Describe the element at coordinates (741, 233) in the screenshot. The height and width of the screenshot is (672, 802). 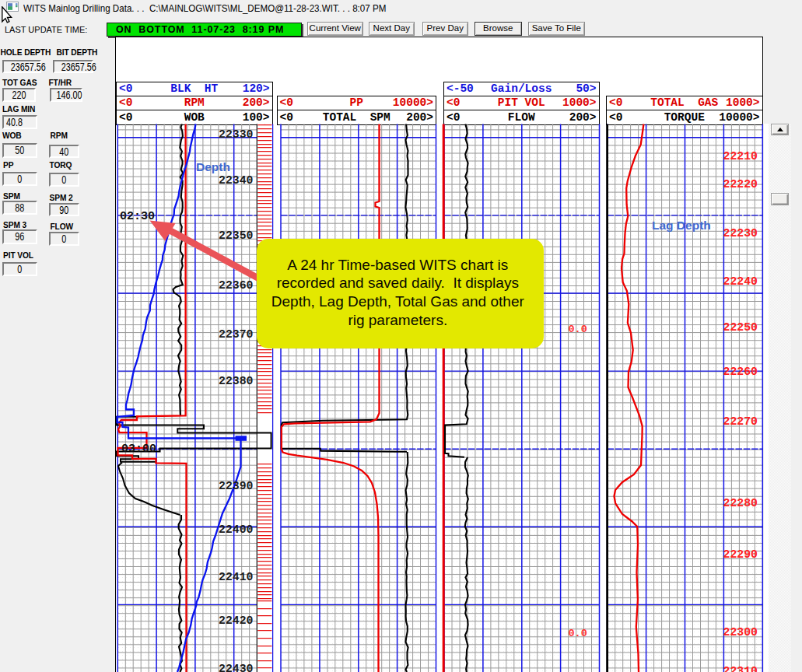
I see `svg-text: 22230` at that location.